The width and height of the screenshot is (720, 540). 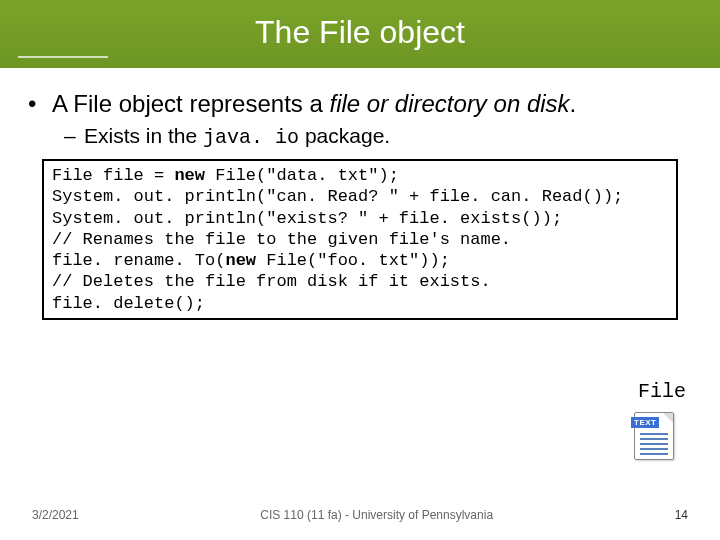 I want to click on footer-center: CIS 110 (11 fa) - University of Pennsylv…, so click(x=377, y=515).